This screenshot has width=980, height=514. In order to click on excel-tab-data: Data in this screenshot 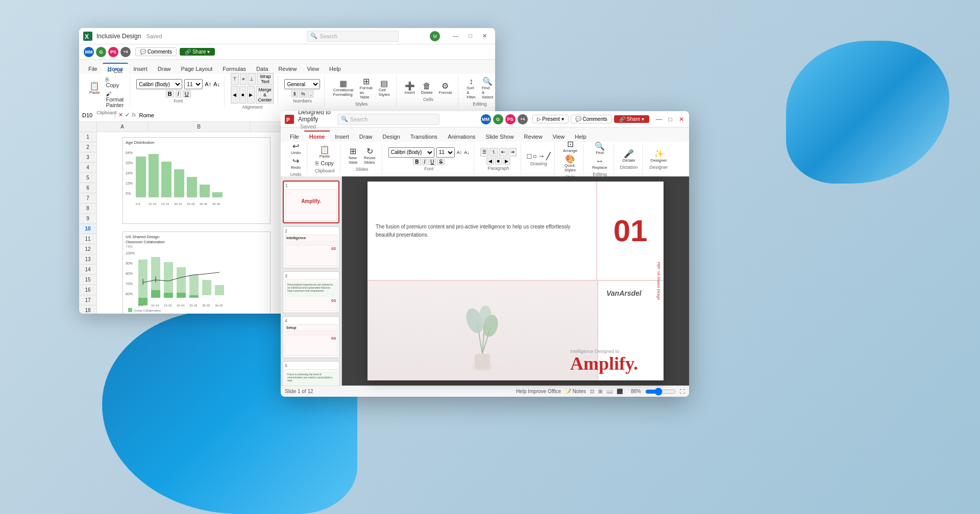, I will do `click(262, 69)`.